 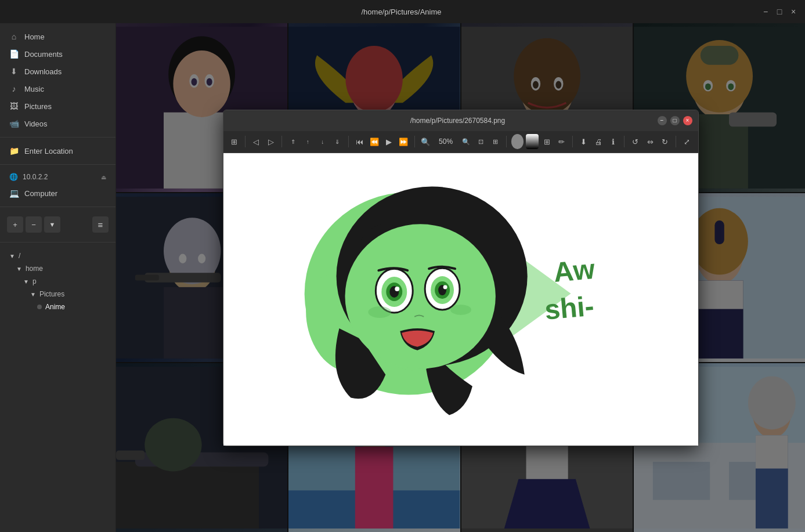 I want to click on minimize-button: −, so click(x=766, y=12).